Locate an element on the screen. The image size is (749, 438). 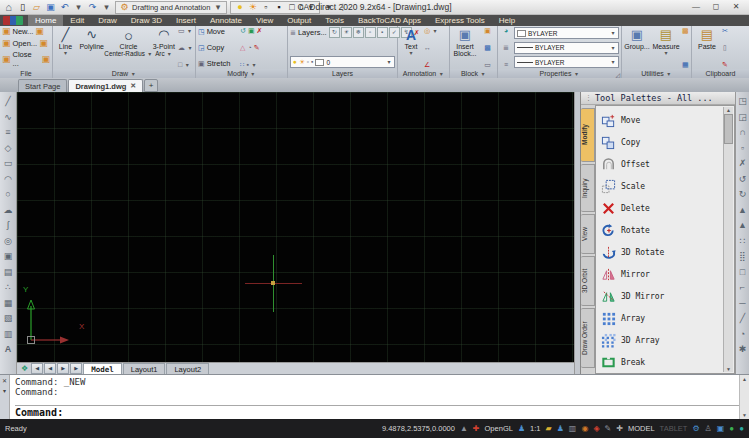
offset-icon: ▪ is located at coordinates (247, 64).